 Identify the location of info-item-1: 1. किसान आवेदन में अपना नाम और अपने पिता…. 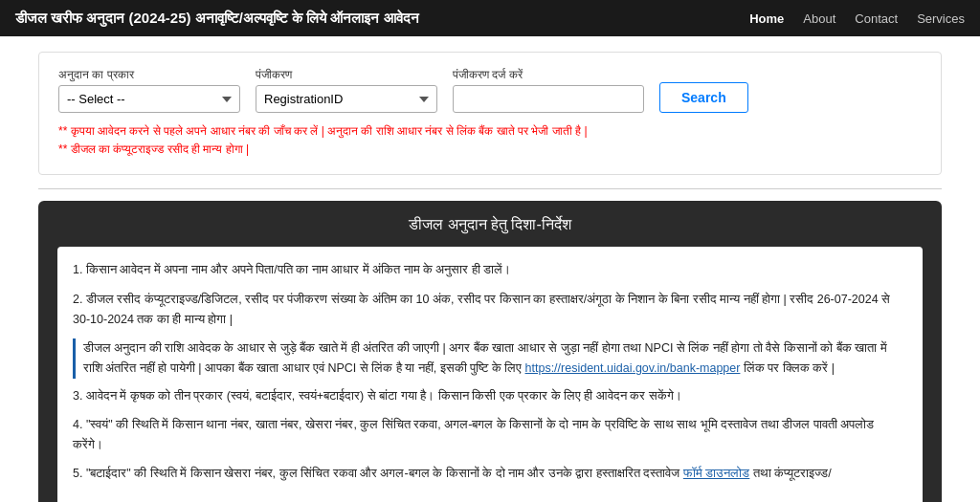
(490, 270).